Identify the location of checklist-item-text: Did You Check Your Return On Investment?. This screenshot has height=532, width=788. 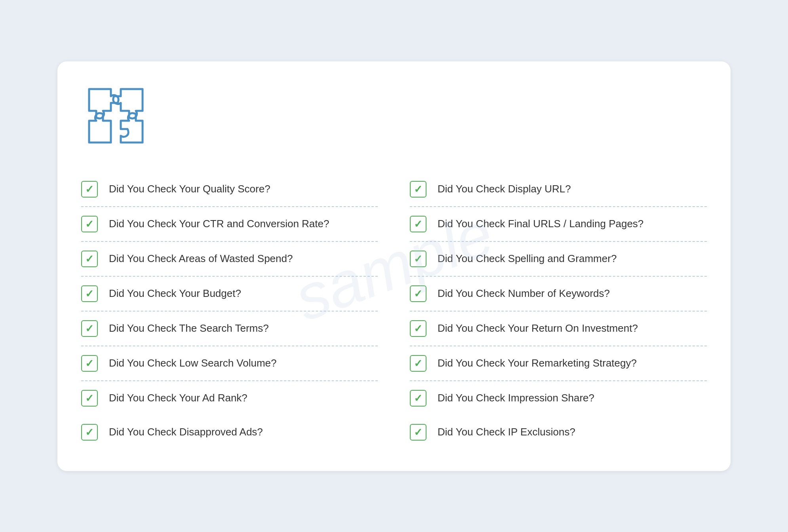
(538, 329).